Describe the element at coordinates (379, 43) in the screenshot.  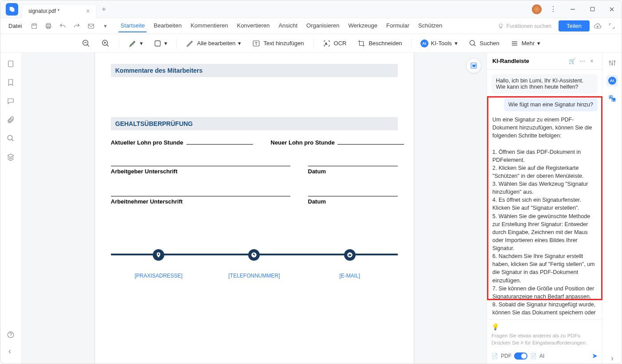
I see `crop-button: Beschneiden` at that location.